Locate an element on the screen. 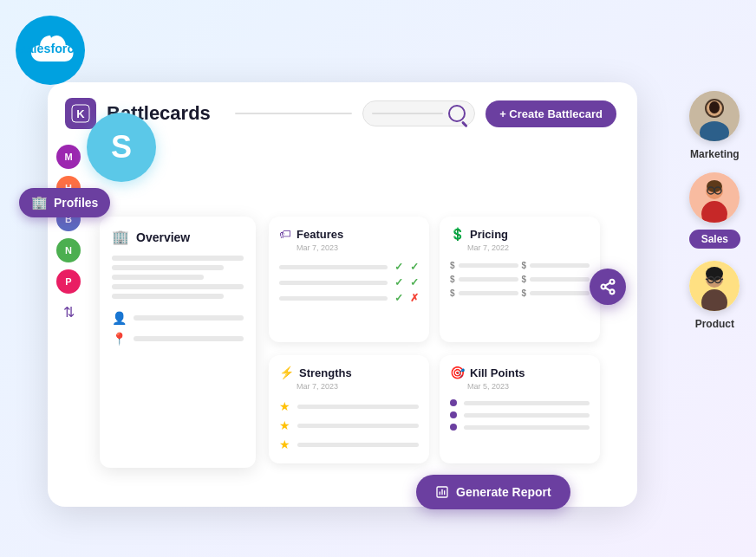  profiles-pill-label: Profiles is located at coordinates (76, 203).